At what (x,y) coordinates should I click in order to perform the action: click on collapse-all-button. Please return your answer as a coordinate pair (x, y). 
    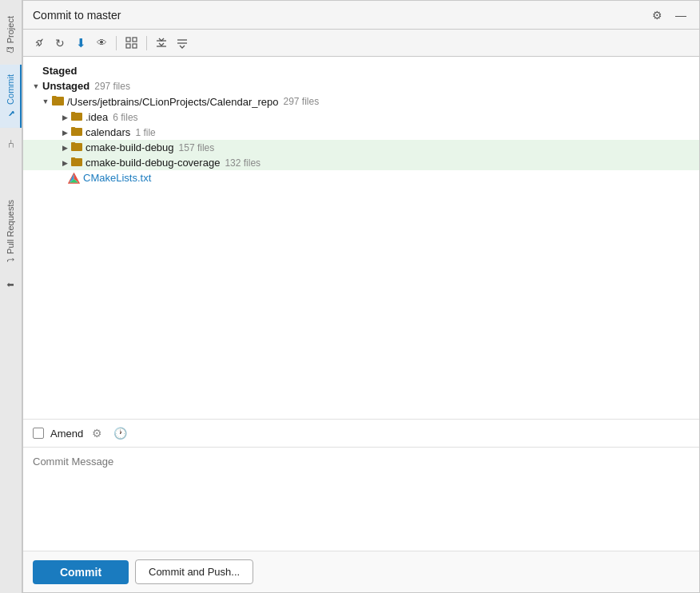
    Looking at the image, I should click on (182, 43).